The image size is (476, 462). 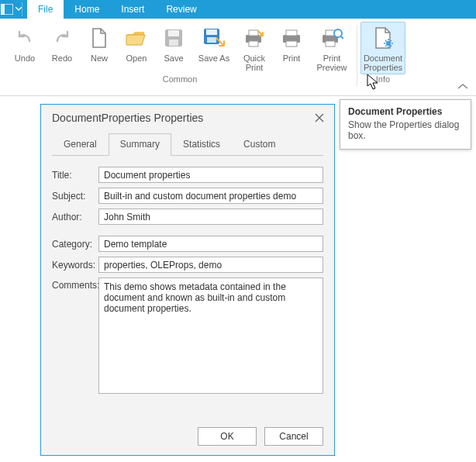 What do you see at coordinates (291, 63) in the screenshot?
I see `print-label: Print` at bounding box center [291, 63].